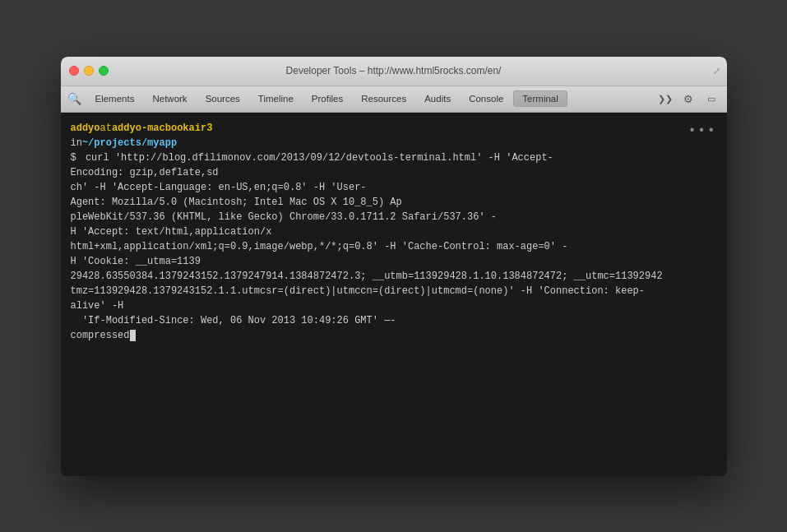 The width and height of the screenshot is (787, 532). Describe the element at coordinates (711, 99) in the screenshot. I see `dock-icon: ▭` at that location.